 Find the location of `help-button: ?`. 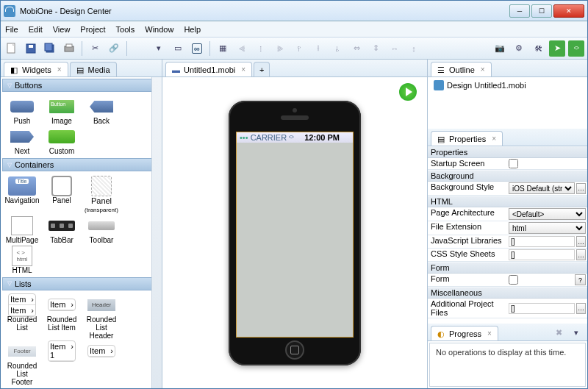

help-button: ? is located at coordinates (581, 279).